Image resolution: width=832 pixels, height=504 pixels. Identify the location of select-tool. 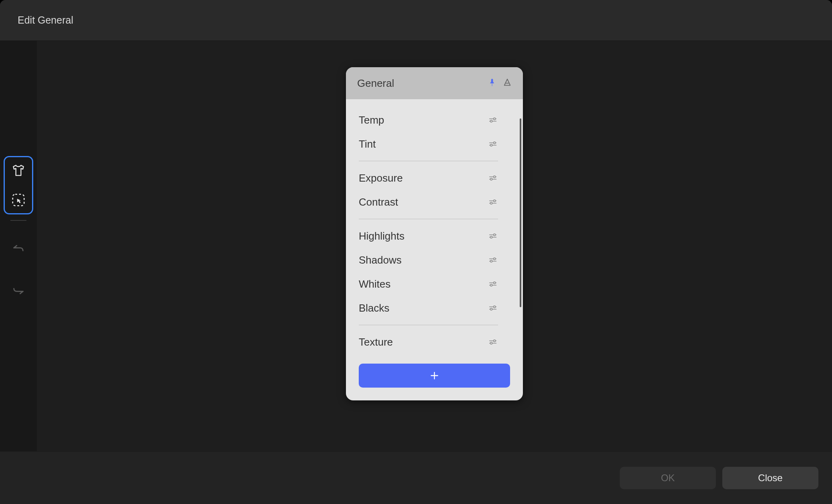
(18, 200).